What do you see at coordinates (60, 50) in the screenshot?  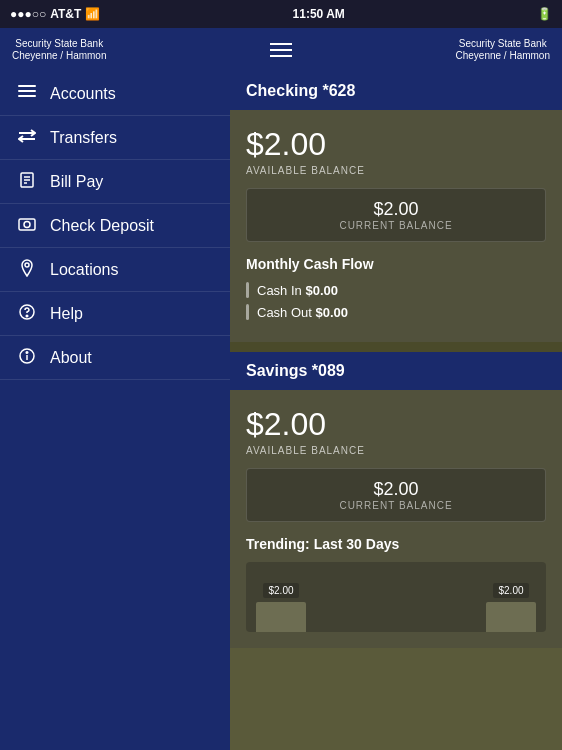 I see `bank-logo: Security State Bank Cheyenne / Hammon` at bounding box center [60, 50].